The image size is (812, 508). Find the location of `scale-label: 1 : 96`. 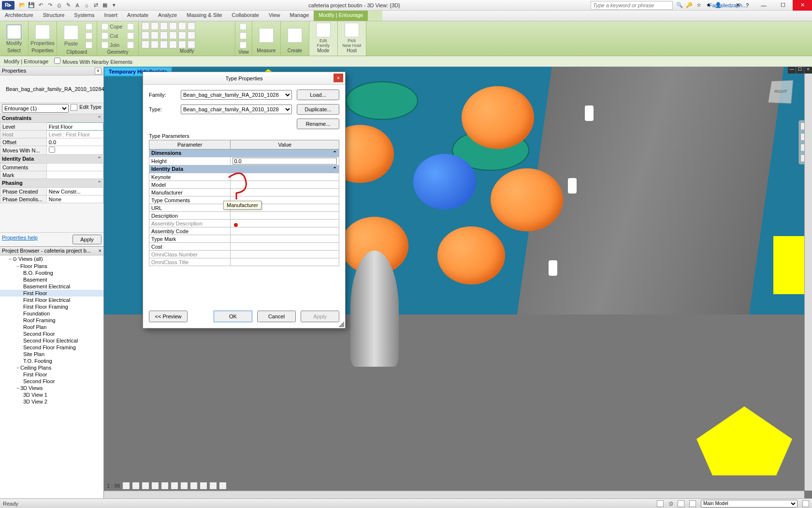

scale-label: 1 : 96 is located at coordinates (114, 486).